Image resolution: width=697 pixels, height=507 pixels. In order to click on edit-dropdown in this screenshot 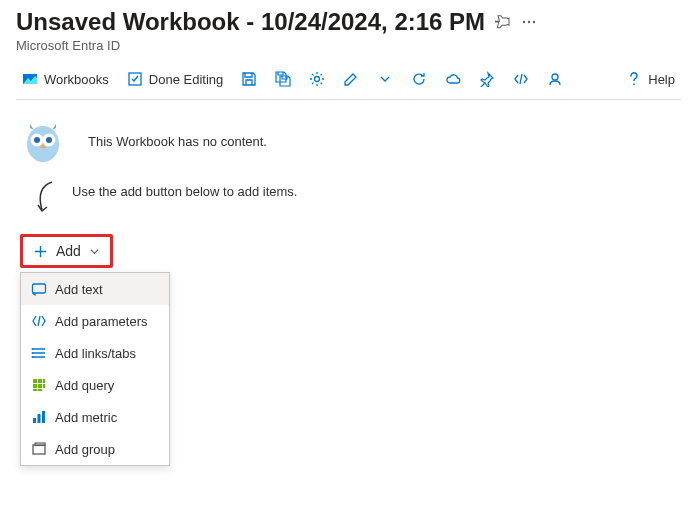, I will do `click(385, 79)`.